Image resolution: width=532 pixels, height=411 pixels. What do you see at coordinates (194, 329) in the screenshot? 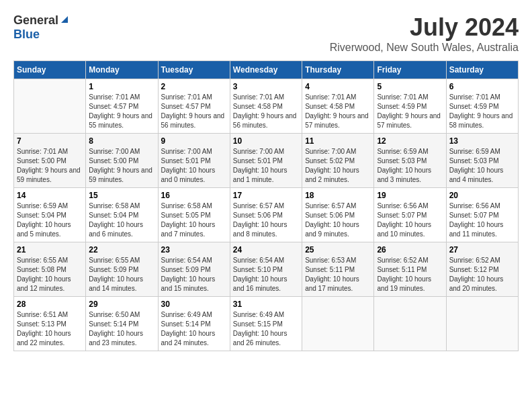
I see `day-info: Sunrise: 6:49 AMSunset: 5:14 PMDaylight:…` at bounding box center [194, 329].